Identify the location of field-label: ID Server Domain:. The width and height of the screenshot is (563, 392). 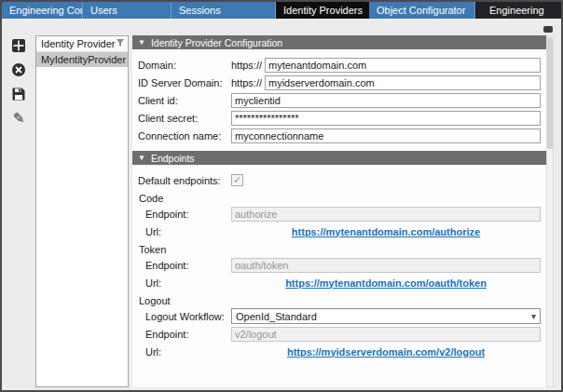
(185, 83).